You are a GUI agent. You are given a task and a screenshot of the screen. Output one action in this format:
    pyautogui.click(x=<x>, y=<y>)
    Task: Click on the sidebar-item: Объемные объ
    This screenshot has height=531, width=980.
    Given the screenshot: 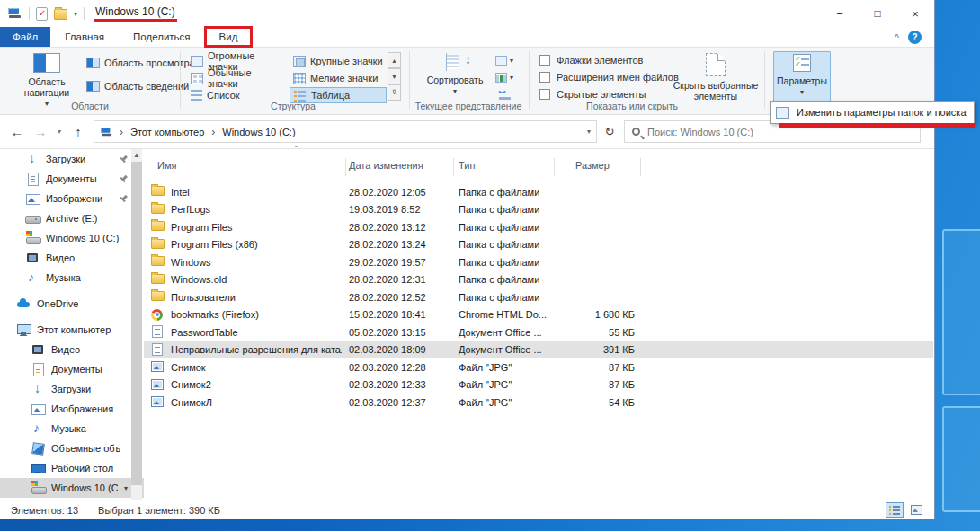 What is the action you would take?
    pyautogui.click(x=72, y=448)
    